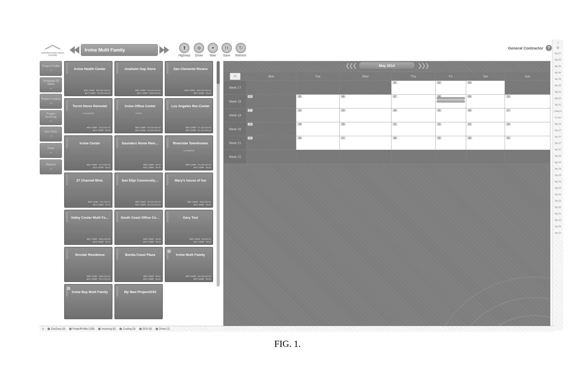  Describe the element at coordinates (527, 143) in the screenshot. I see `calendar-cell: 31` at that location.